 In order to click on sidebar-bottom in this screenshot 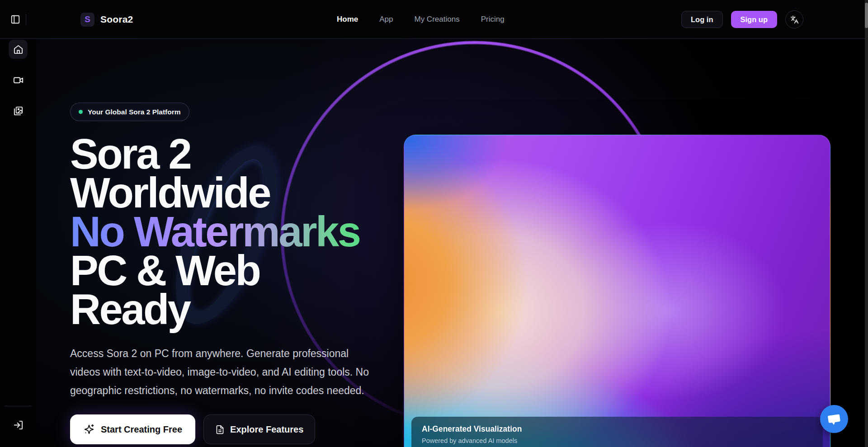, I will do `click(18, 420)`.